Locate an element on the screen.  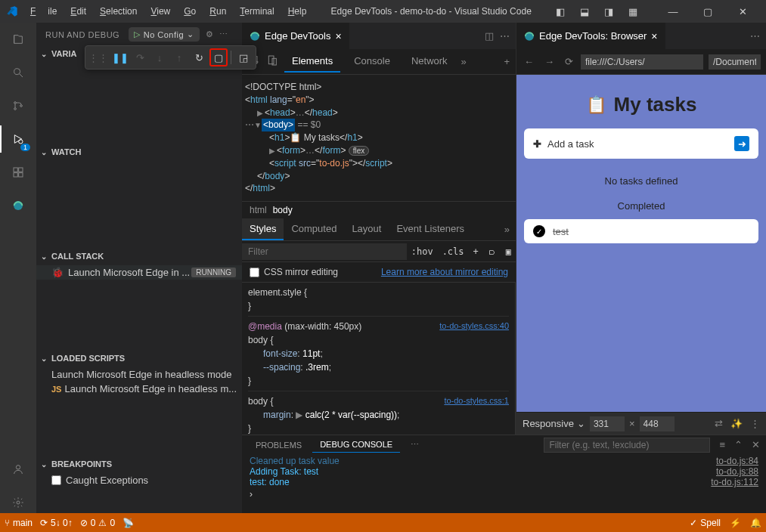
step-over-button: ↷ is located at coordinates (140, 57).